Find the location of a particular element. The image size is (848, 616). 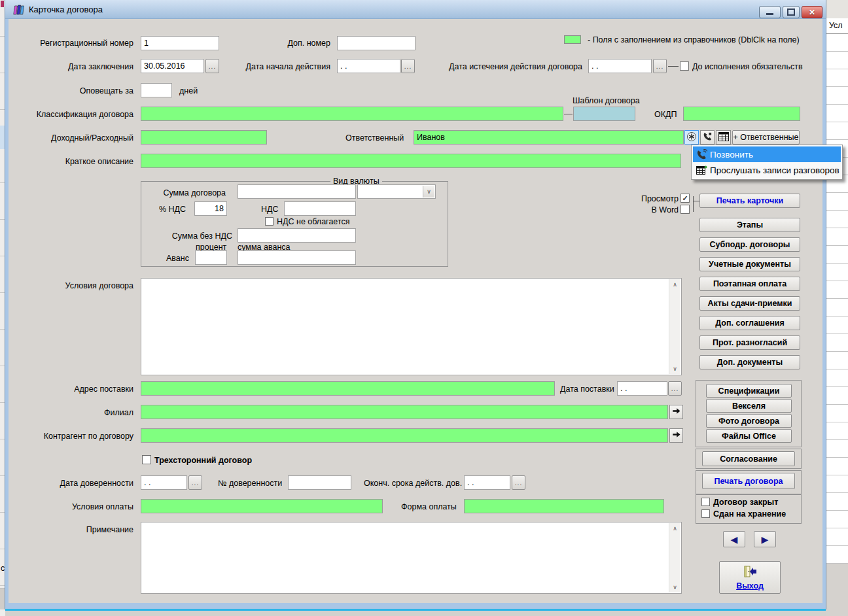

addendums-button: Доп. соглашения is located at coordinates (750, 323).